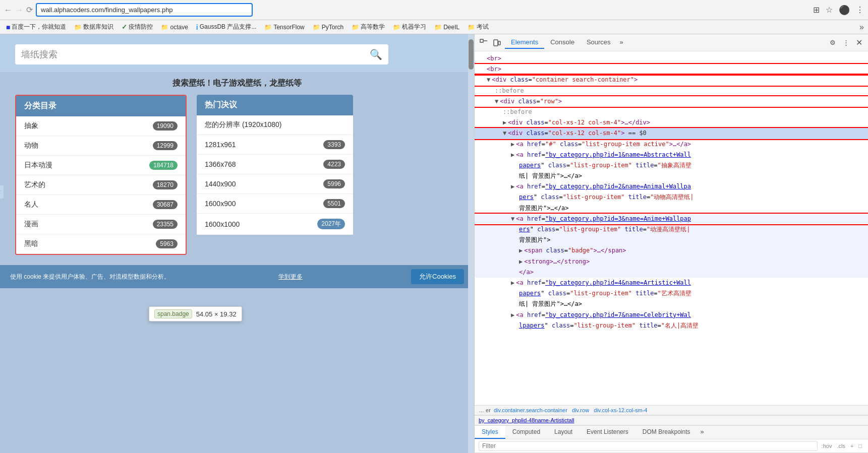 The width and height of the screenshot is (868, 453). What do you see at coordinates (527, 420) in the screenshot?
I see `bottom-href-link: by_category_phplid-48name-Artistictall` at bounding box center [527, 420].